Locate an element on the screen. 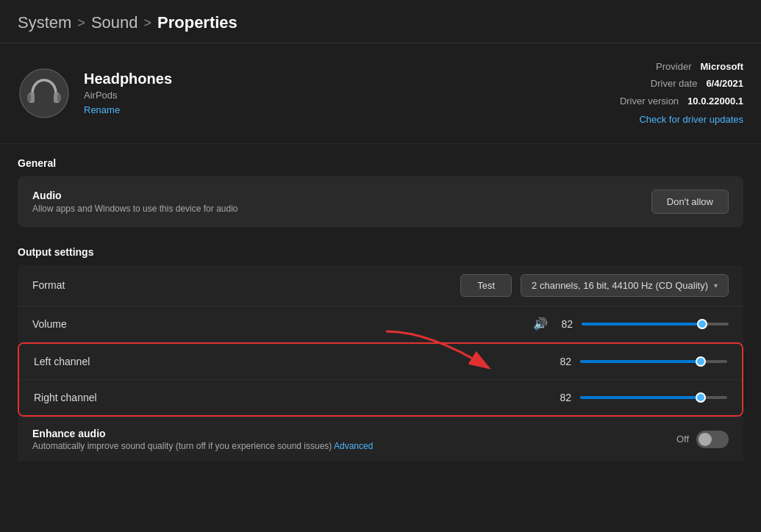 This screenshot has width=761, height=532. breadcrumb-sound: Sound is located at coordinates (115, 23).